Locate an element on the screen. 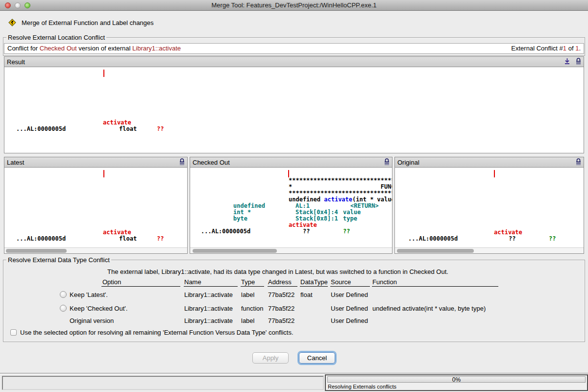 The image size is (588, 392). orig-label: activate is located at coordinates (508, 232).